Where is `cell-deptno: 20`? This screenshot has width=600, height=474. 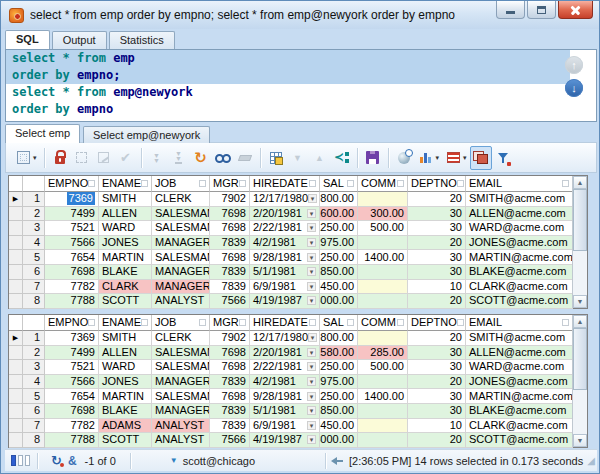 cell-deptno: 20 is located at coordinates (437, 302).